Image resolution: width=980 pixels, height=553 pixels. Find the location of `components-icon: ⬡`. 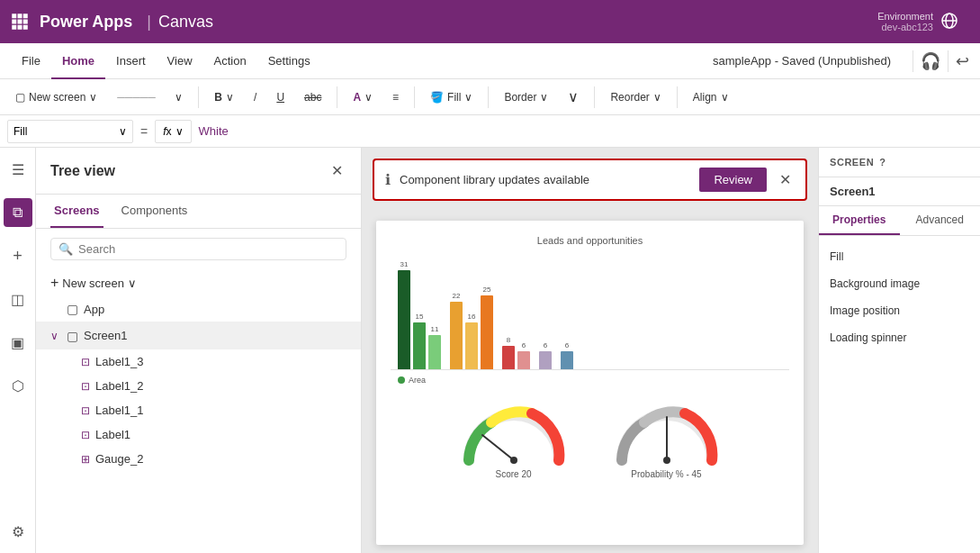

components-icon: ⬡ is located at coordinates (18, 385).